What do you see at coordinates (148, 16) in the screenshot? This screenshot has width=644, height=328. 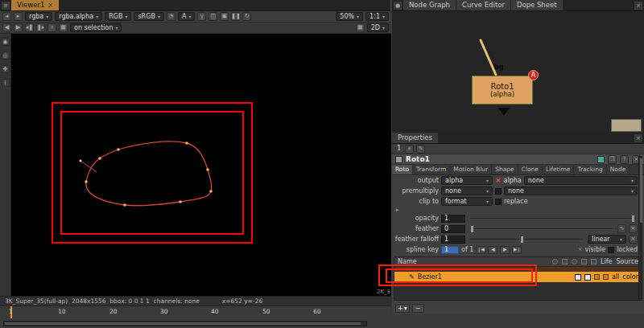 I see `colorspace-select: sRGB▾` at bounding box center [148, 16].